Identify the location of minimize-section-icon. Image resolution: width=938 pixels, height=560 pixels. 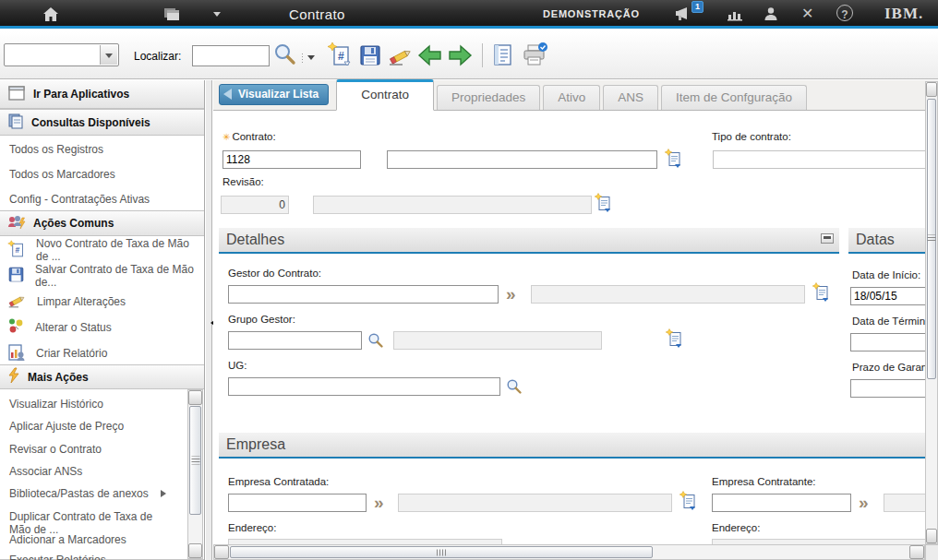
(827, 238).